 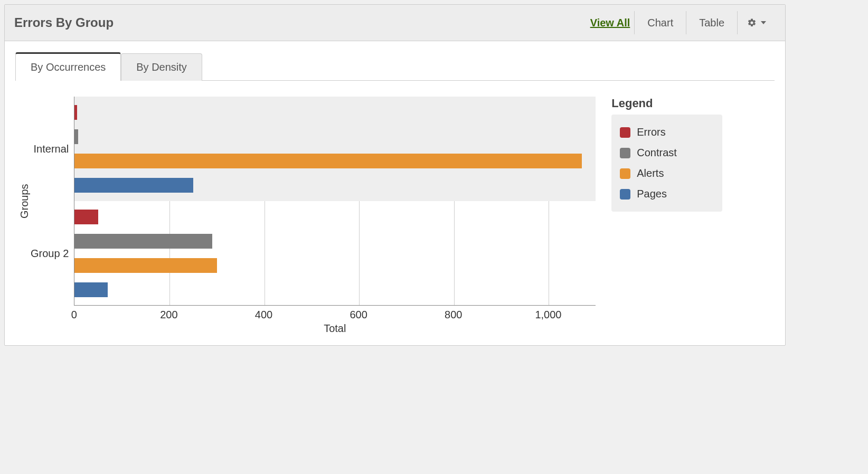 I want to click on legend-box: ErrorsContrastAlertsPages, so click(x=667, y=163).